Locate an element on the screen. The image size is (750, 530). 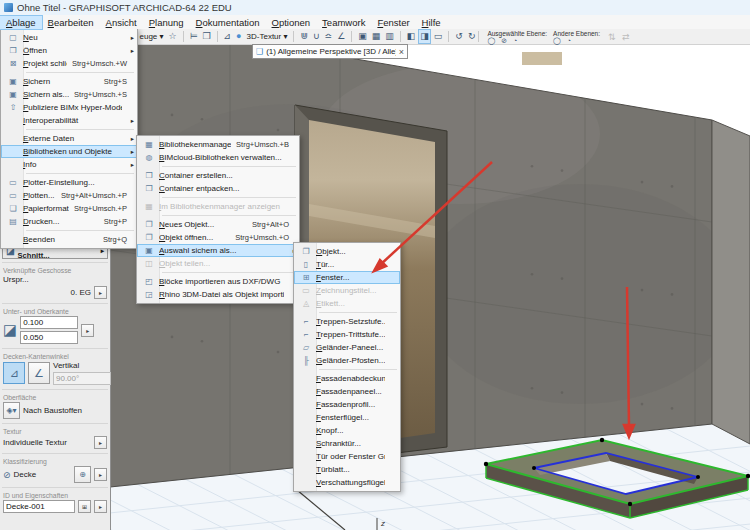
bottom-elevation-input is located at coordinates (49, 338).